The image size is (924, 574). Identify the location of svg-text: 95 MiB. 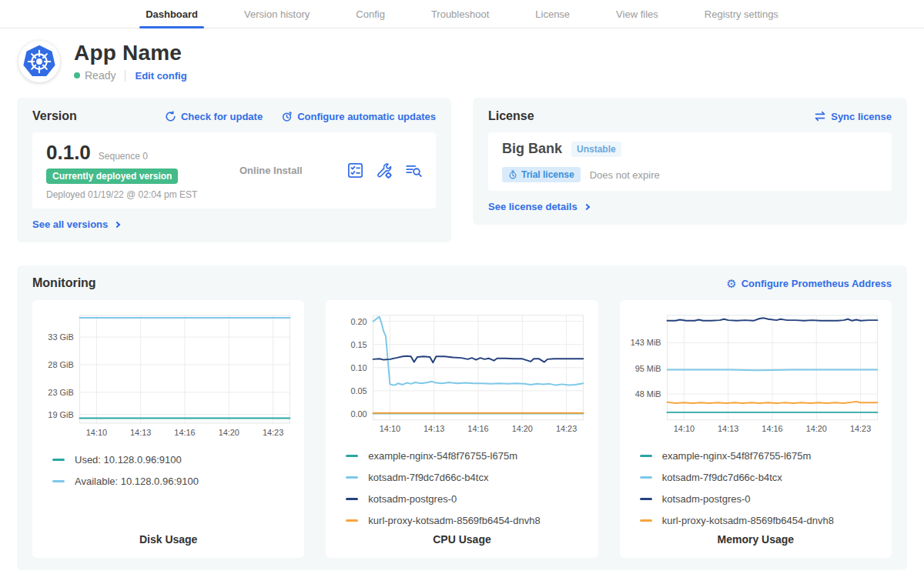
(648, 369).